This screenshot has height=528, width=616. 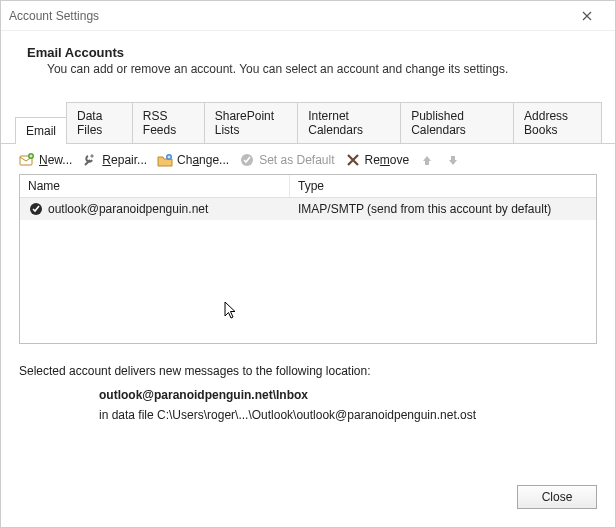 What do you see at coordinates (443, 186) in the screenshot?
I see `column-type: Type` at bounding box center [443, 186].